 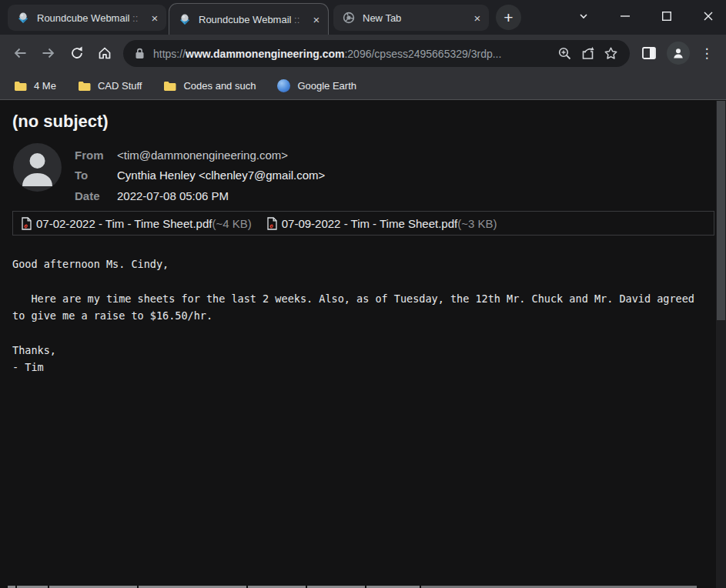 What do you see at coordinates (200, 195) in the screenshot?
I see `meta-row-date: Date 2022-07-08 05:06 PM` at bounding box center [200, 195].